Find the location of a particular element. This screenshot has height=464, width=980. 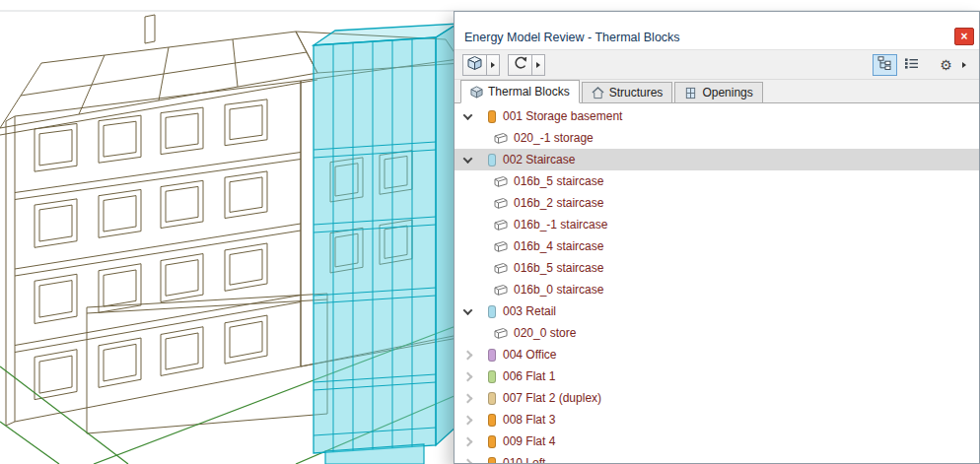

tree-item-label: 002 Staircase is located at coordinates (538, 160).